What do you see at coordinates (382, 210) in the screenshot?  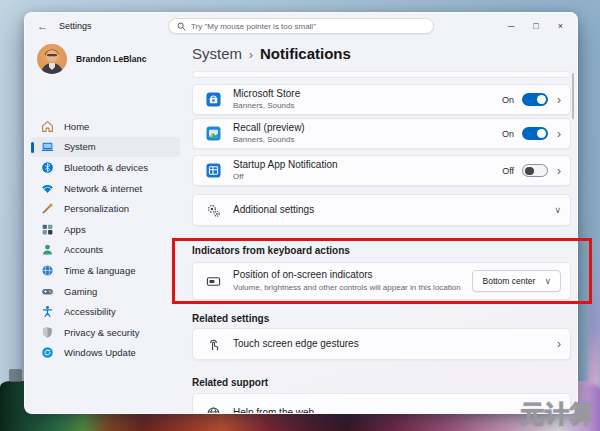 I see `additional-settings-row: Additional settings ∨` at bounding box center [382, 210].